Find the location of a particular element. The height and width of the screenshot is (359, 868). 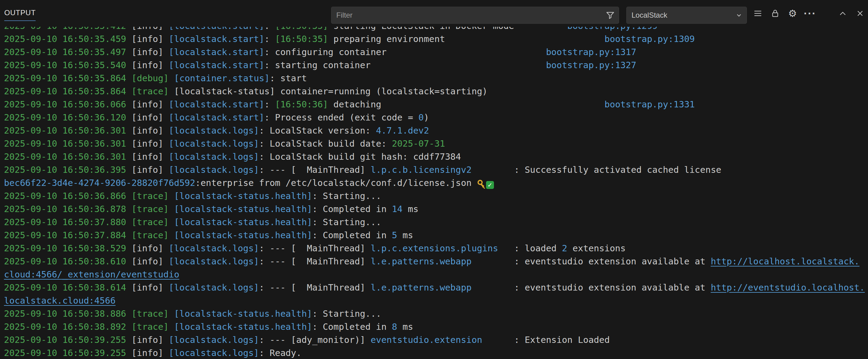

url-link: cloud:4566/_extension/eventstudio is located at coordinates (92, 274).